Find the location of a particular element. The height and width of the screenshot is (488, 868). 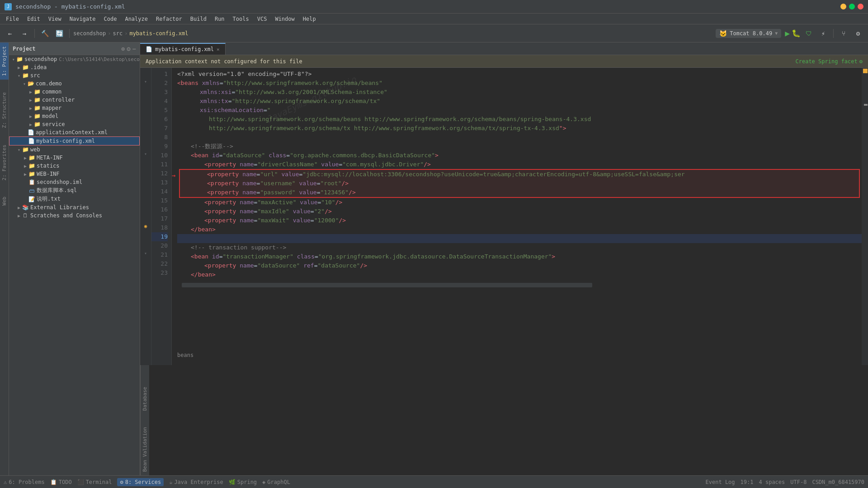

eq15a: = is located at coordinates (256, 202).